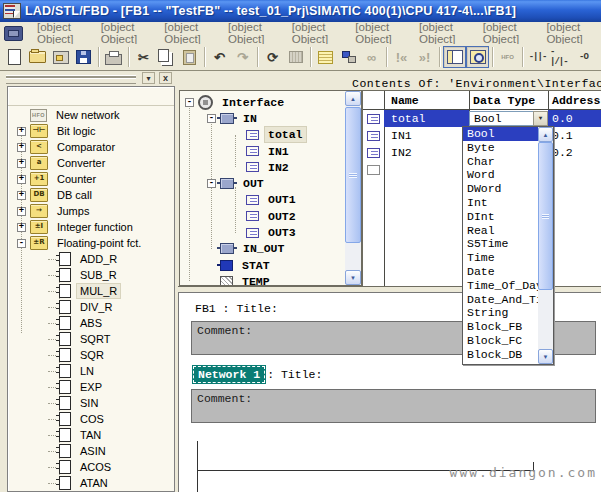  Describe the element at coordinates (220, 57) in the screenshot. I see `undo-button: ↶` at that location.